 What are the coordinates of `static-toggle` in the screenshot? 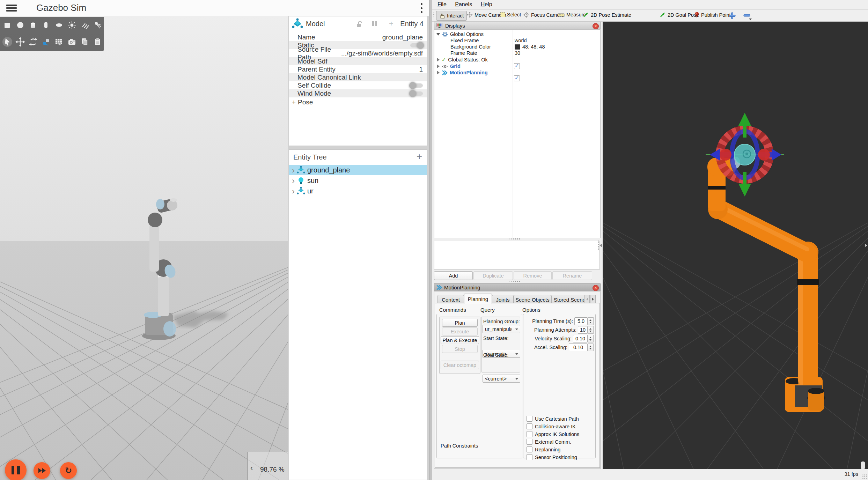 It's located at (417, 45).